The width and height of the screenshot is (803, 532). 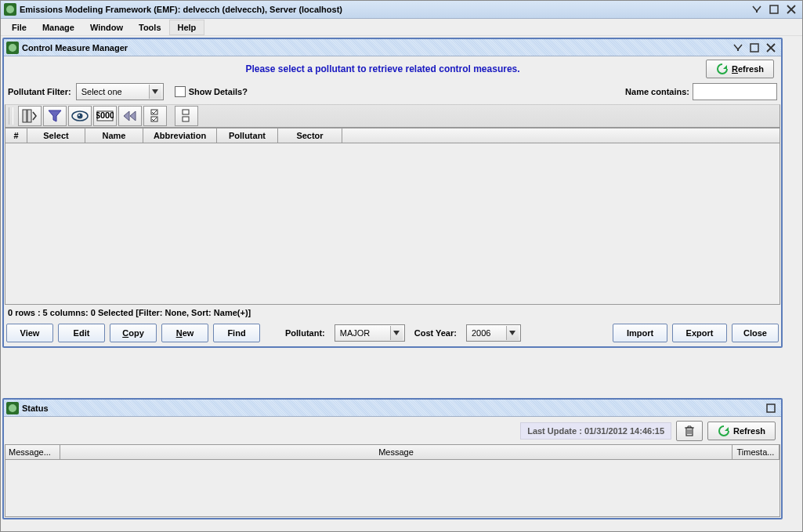 I want to click on status-col-timestamp: Timesta..., so click(x=756, y=452).